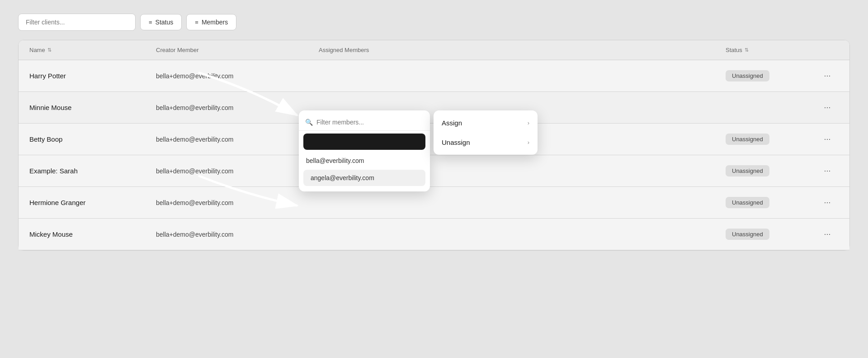  Describe the element at coordinates (93, 171) in the screenshot. I see `client-name: Example: Sarah` at that location.